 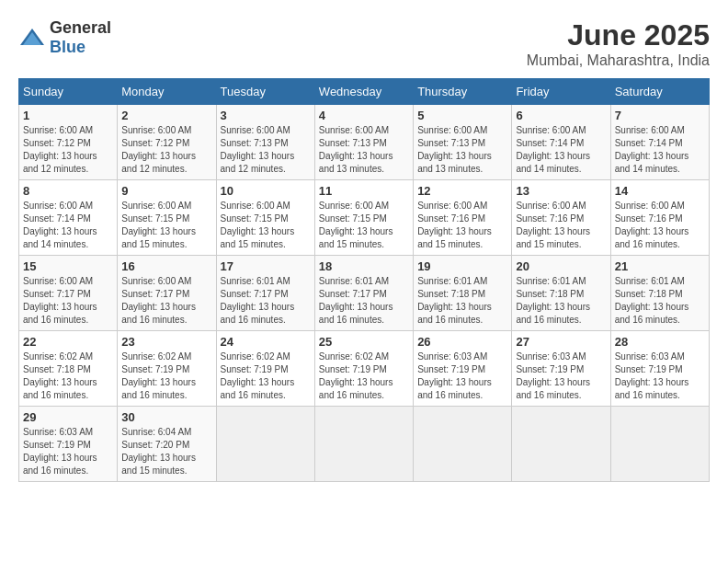 I want to click on table-row: 9Sunrise: 6:00 AM Sunset: 7:15 PM Daylig…, so click(x=167, y=218).